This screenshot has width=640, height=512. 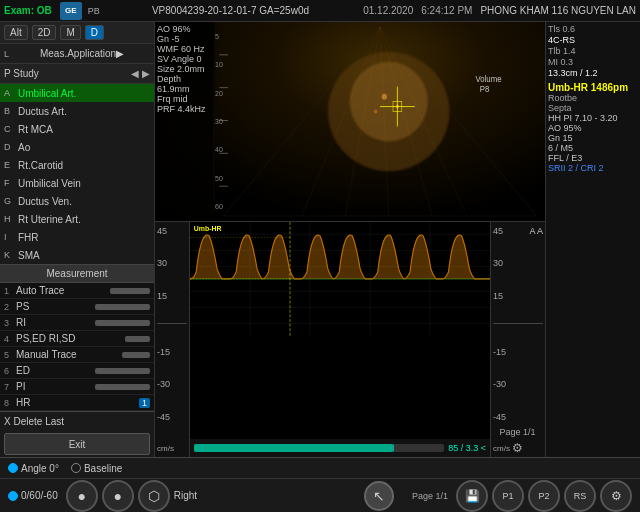 I want to click on ao-param: AO 96%, so click(x=184, y=29).